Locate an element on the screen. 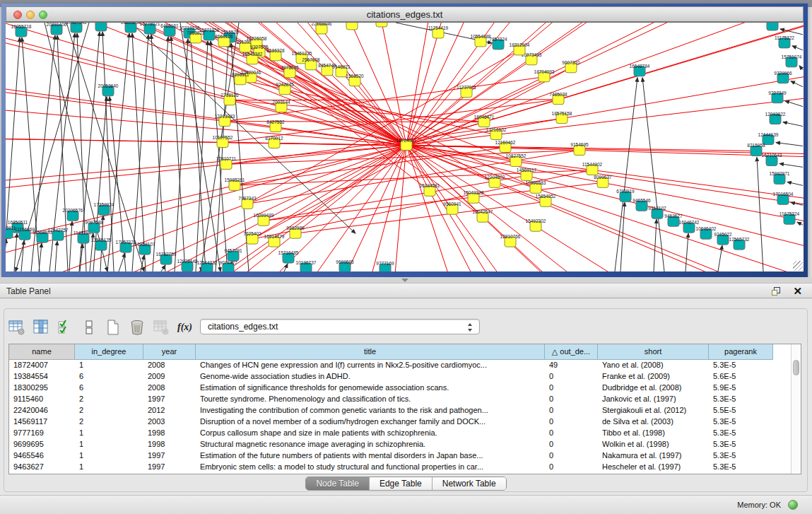 Image resolution: width=812 pixels, height=514 pixels. table-cell: 22420046 is located at coordinates (42, 411).